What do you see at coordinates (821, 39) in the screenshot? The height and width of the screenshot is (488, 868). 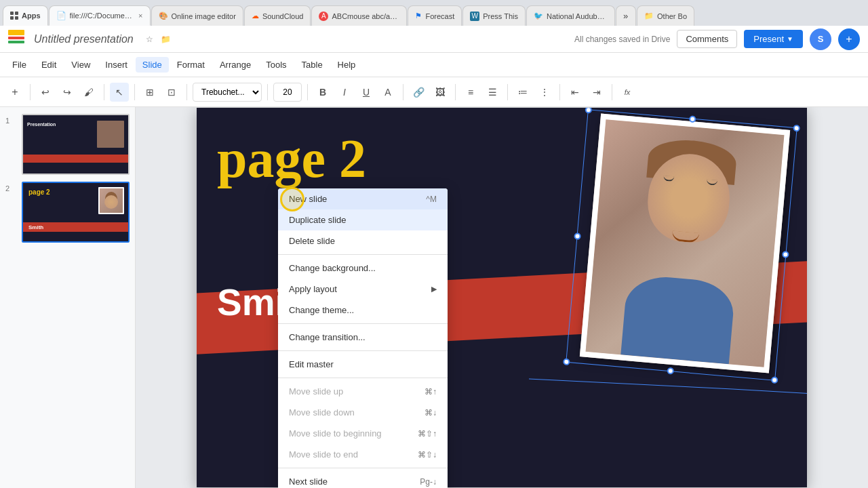 I see `user-avatar: S` at bounding box center [821, 39].